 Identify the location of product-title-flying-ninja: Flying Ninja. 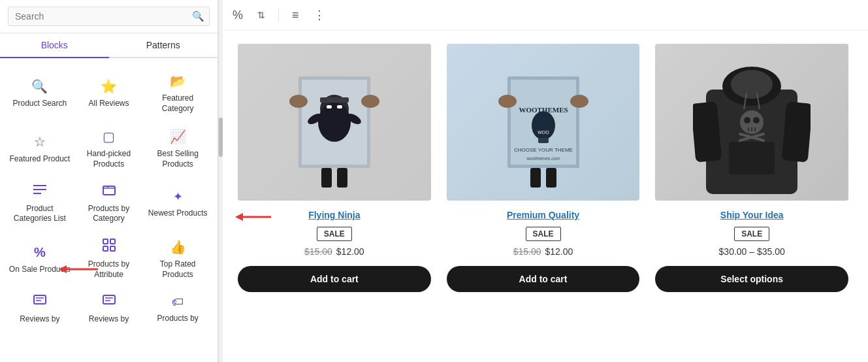
(334, 215).